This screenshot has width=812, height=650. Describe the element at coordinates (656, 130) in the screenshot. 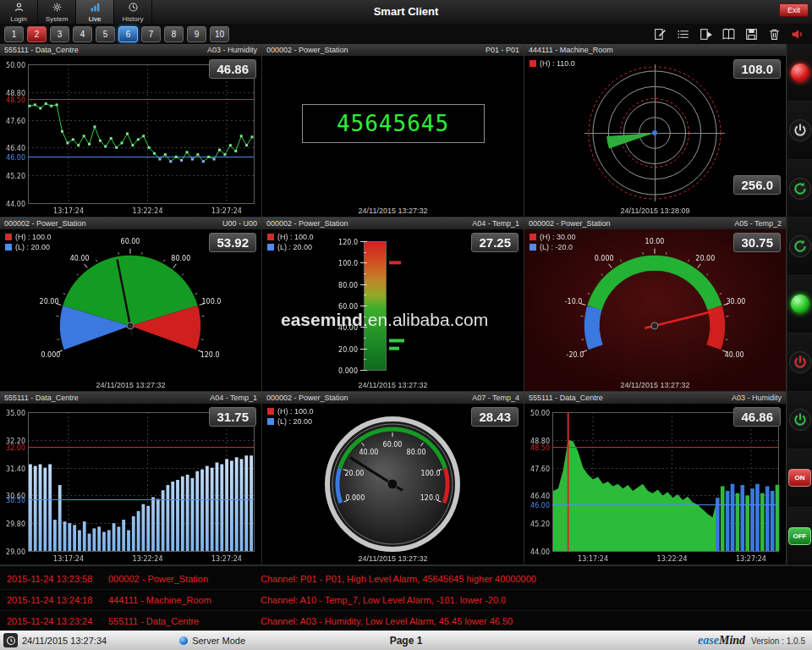

I see `panel-radar: 444111 - Machine_Room (H) : 110.0 108.0 …` at that location.